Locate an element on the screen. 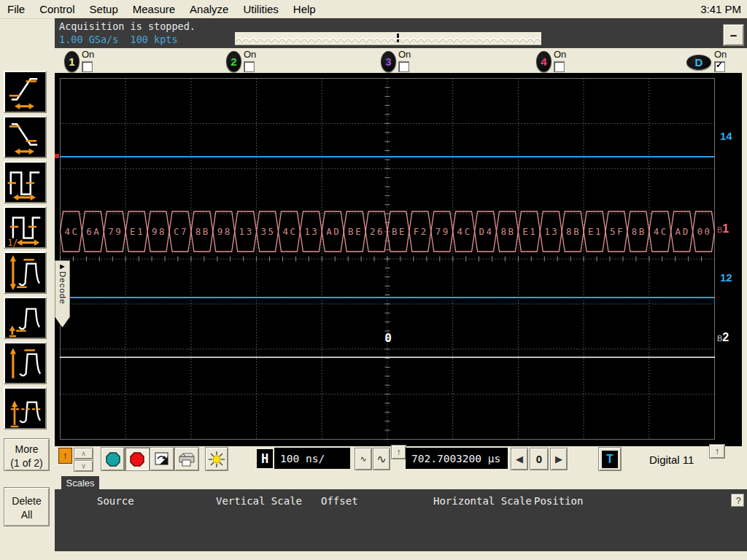 The image size is (747, 560). measure-rise-time-button is located at coordinates (25, 92).